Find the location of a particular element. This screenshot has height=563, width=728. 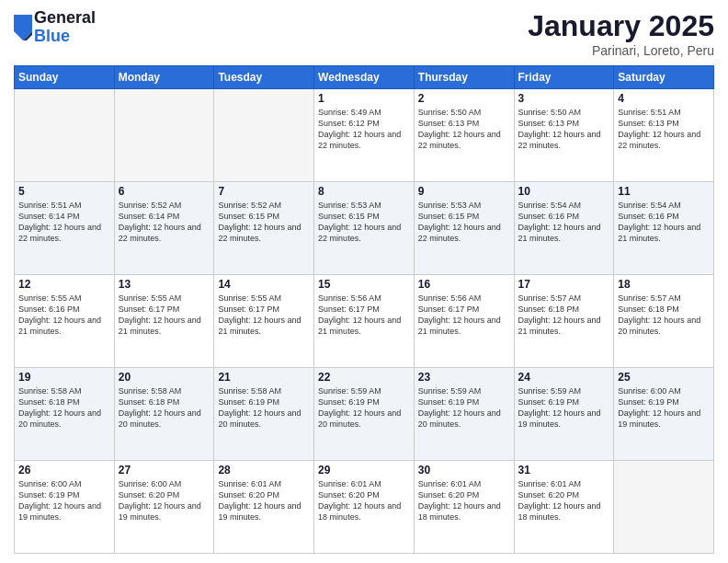

day-number: 6 is located at coordinates (165, 191).